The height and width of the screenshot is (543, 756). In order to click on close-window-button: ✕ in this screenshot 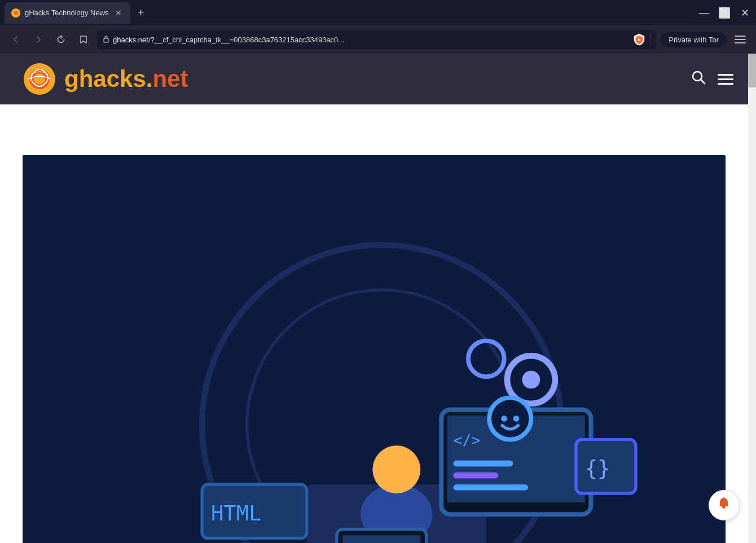, I will do `click(745, 13)`.